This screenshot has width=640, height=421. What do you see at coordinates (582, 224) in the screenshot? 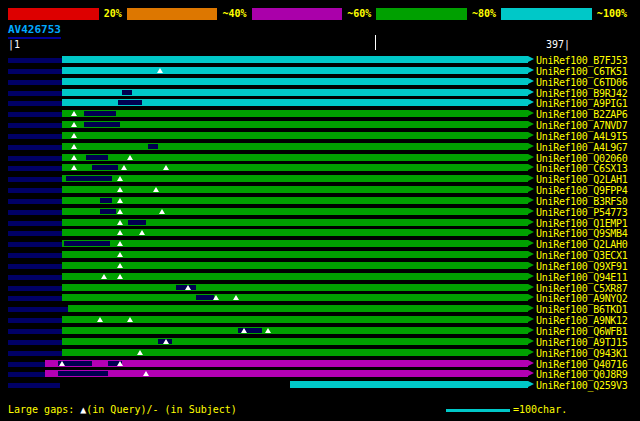
I see `hit-label-link: UniRef100_Q1EMP1` at bounding box center [582, 224].